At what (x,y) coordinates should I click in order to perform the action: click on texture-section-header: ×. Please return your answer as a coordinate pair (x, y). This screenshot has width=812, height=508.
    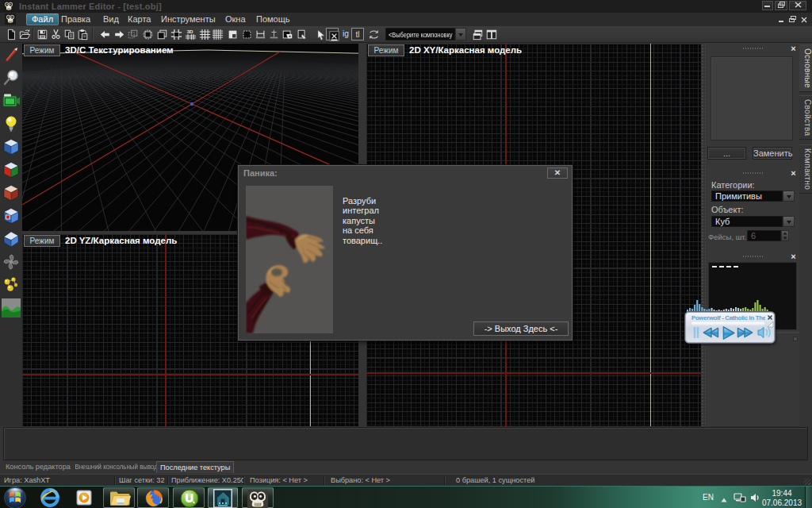
    Looking at the image, I should click on (753, 48).